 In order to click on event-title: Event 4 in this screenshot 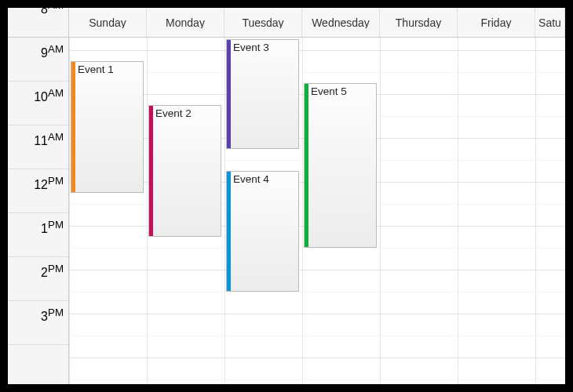, I will do `click(251, 179)`.